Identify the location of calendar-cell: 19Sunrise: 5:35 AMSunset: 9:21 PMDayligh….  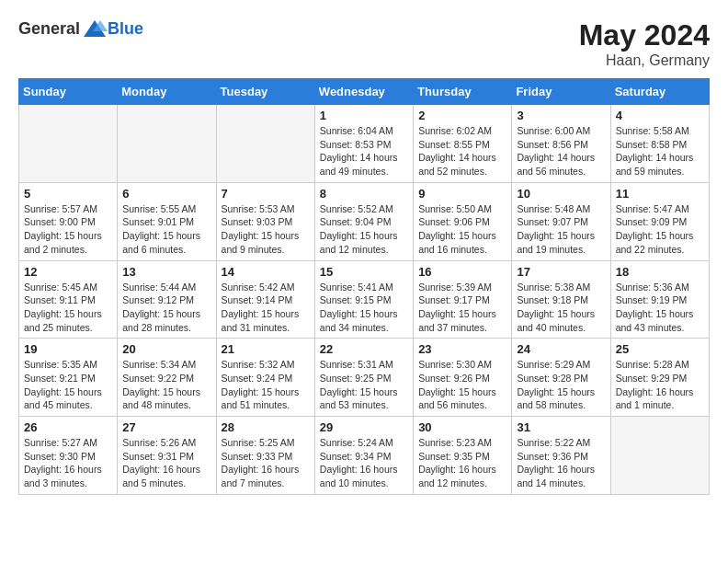
(68, 377).